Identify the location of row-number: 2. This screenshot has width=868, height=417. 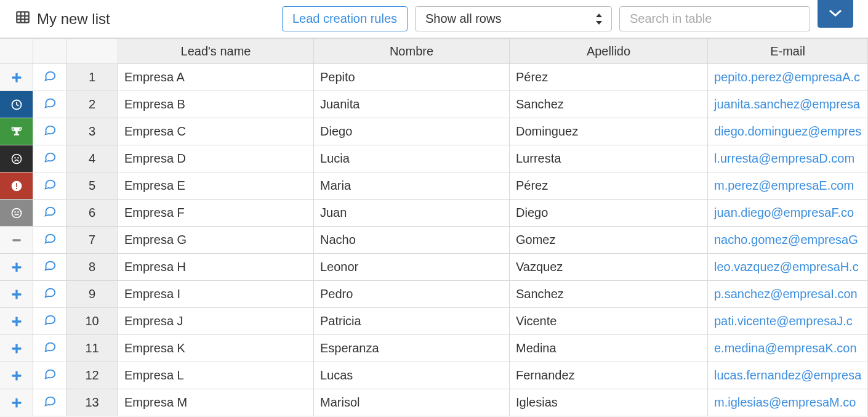
(92, 105).